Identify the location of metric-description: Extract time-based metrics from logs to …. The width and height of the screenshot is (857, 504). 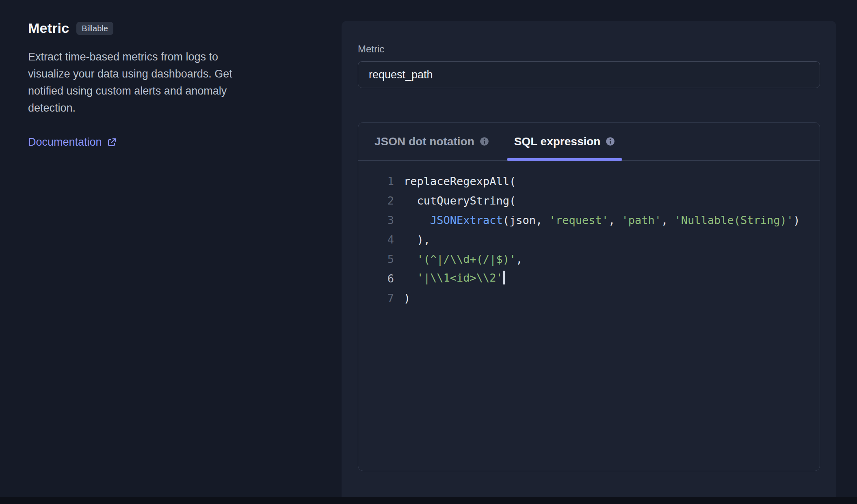
(143, 82).